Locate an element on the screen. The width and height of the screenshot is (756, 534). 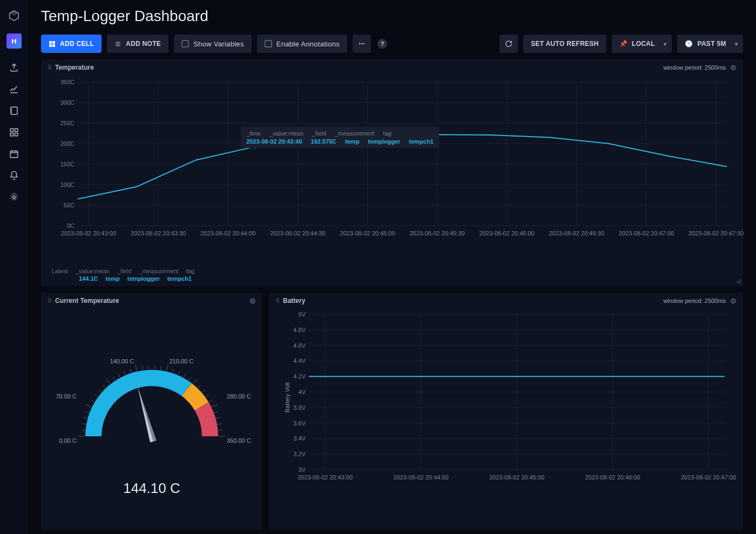
dashboard-icon is located at coordinates (14, 132).